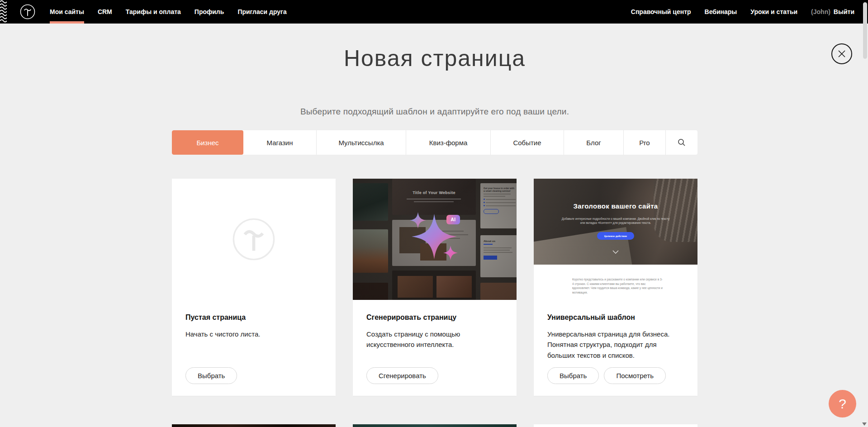  Describe the element at coordinates (616, 282) in the screenshot. I see `preview-text-section: Коротко представьтесь и расскажите о ком…` at that location.